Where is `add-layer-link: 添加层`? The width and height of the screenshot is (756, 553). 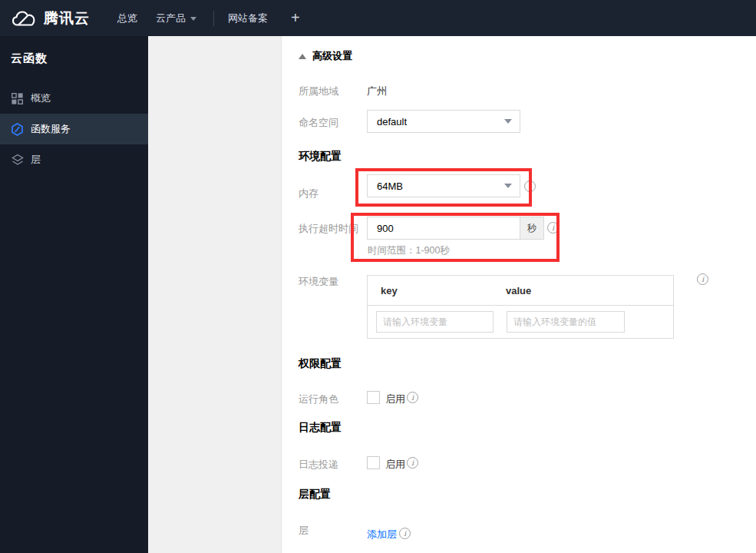
add-layer-link: 添加层 is located at coordinates (382, 535).